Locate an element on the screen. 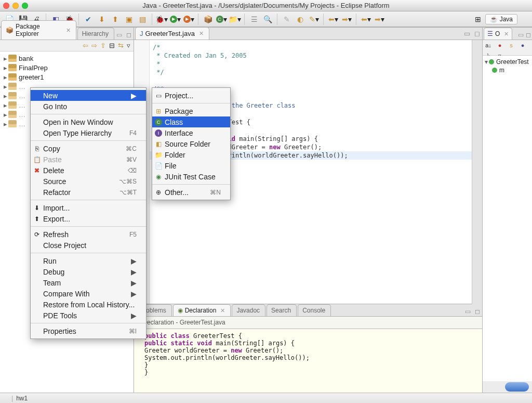  view-min-icon: ▭ is located at coordinates (119, 35).